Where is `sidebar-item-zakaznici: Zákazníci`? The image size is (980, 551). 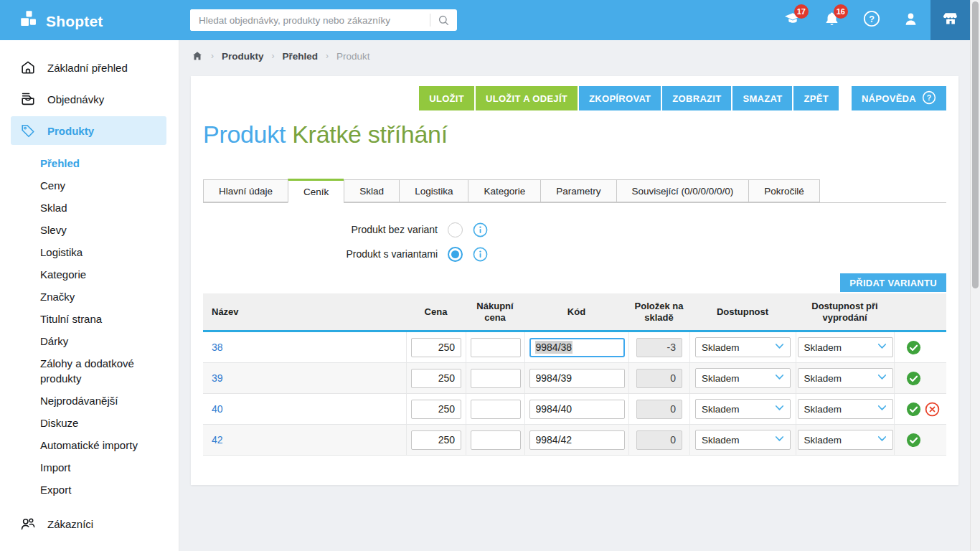
sidebar-item-zakaznici: Zákazníci is located at coordinates (89, 524).